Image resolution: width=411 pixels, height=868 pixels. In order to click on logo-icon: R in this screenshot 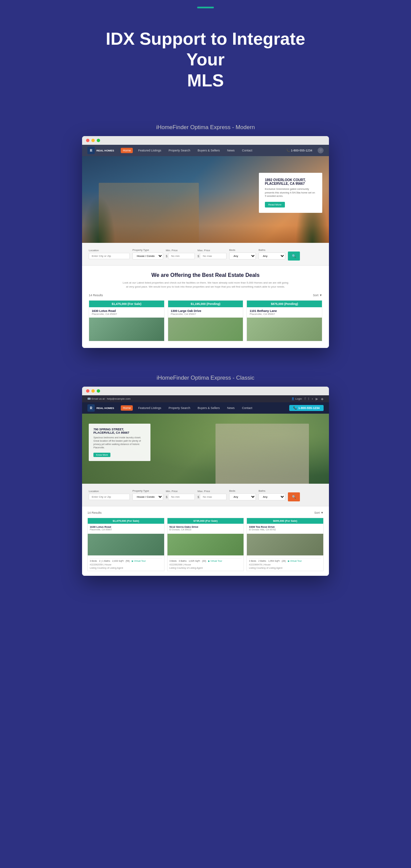, I will do `click(91, 150)`.